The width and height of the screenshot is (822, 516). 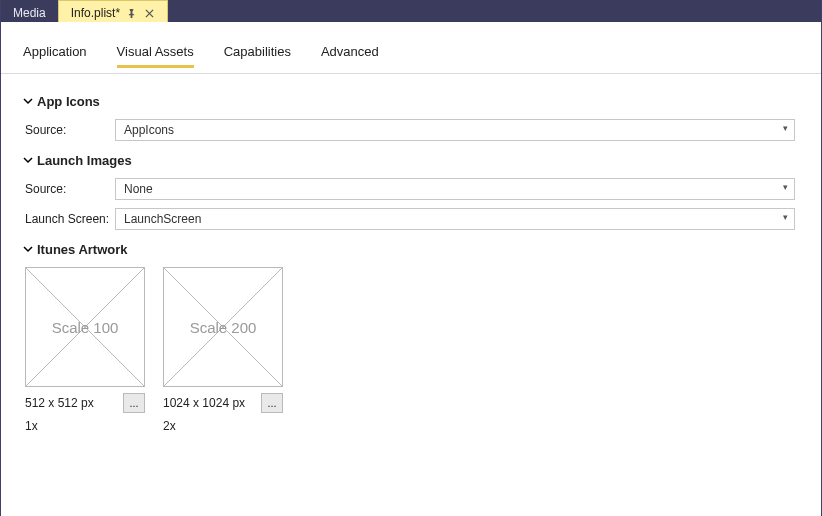 I want to click on dropdown-app-icons-source: AppIcons, so click(x=455, y=130).